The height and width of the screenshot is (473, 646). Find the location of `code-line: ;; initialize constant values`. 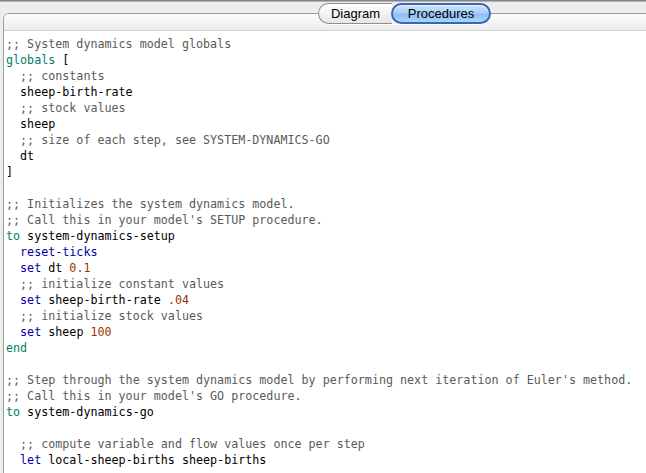

code-line: ;; initialize constant values is located at coordinates (326, 284).